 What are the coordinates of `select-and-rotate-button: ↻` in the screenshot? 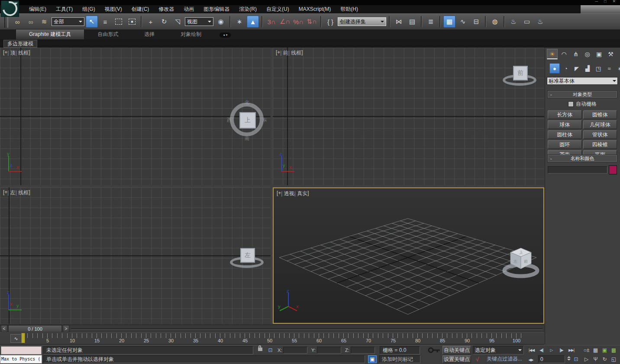 It's located at (164, 22).